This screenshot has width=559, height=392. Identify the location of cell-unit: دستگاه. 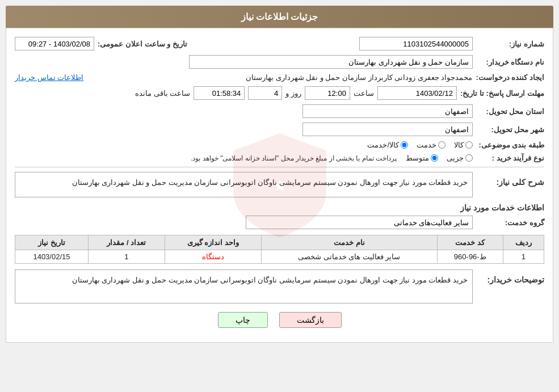
(213, 257).